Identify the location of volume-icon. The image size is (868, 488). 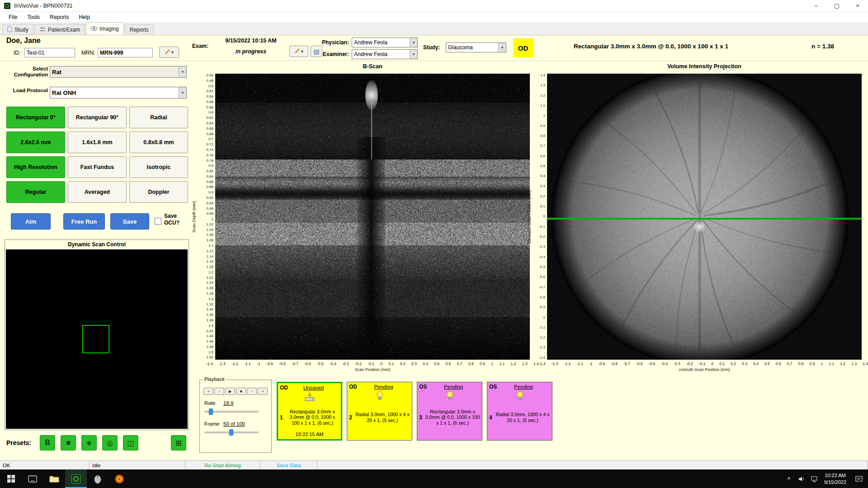
(802, 479).